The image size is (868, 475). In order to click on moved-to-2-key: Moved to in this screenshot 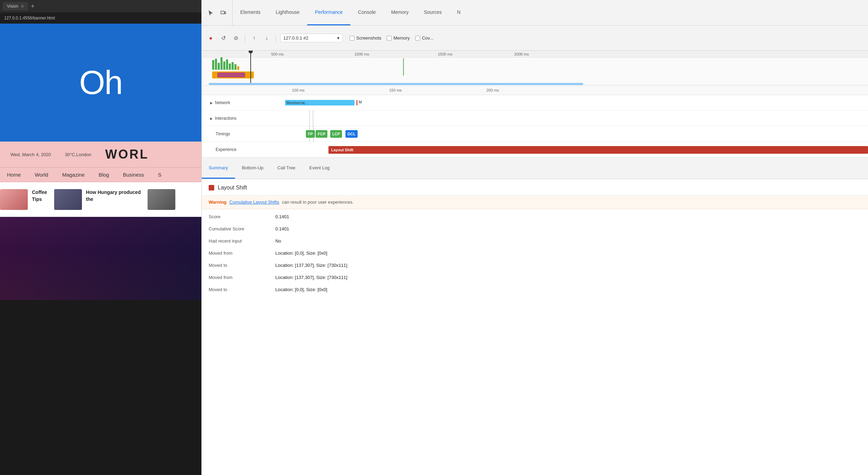, I will do `click(240, 289)`.